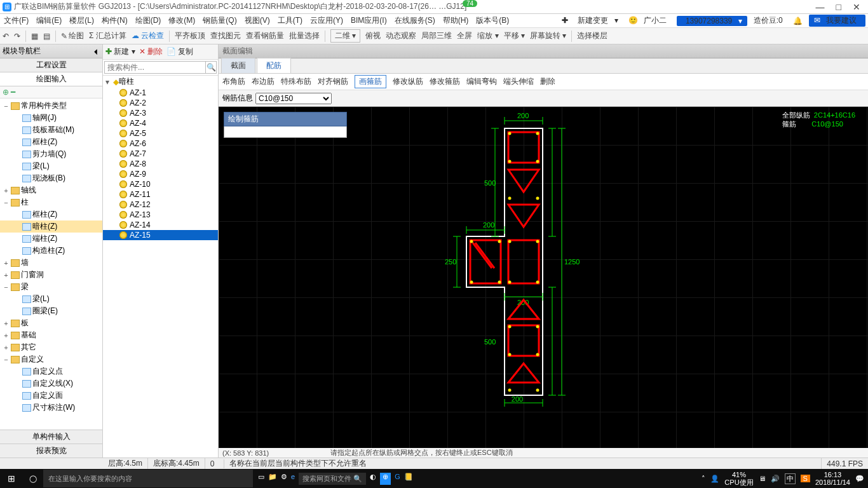 The height and width of the screenshot is (488, 868). I want to click on menu-edit: 编辑(E), so click(49, 20).